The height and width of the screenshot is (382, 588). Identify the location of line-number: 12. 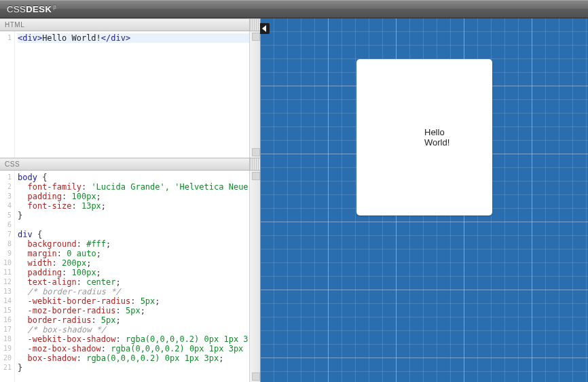
(5, 282).